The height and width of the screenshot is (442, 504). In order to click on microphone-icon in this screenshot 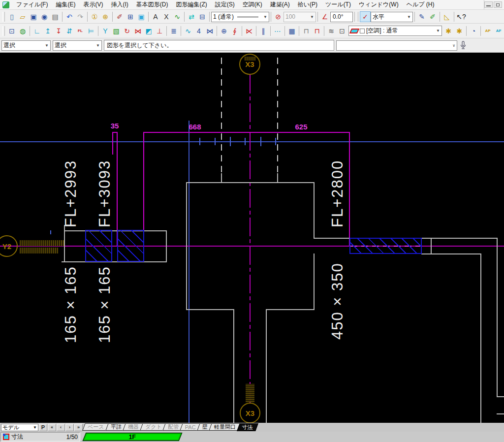, I will do `click(463, 45)`.